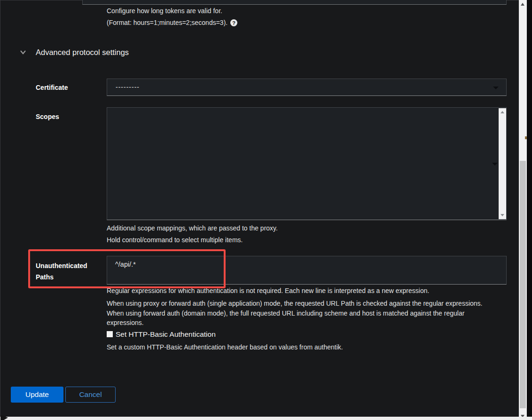 The image size is (532, 420). I want to click on certificate-label: Certificate, so click(52, 87).